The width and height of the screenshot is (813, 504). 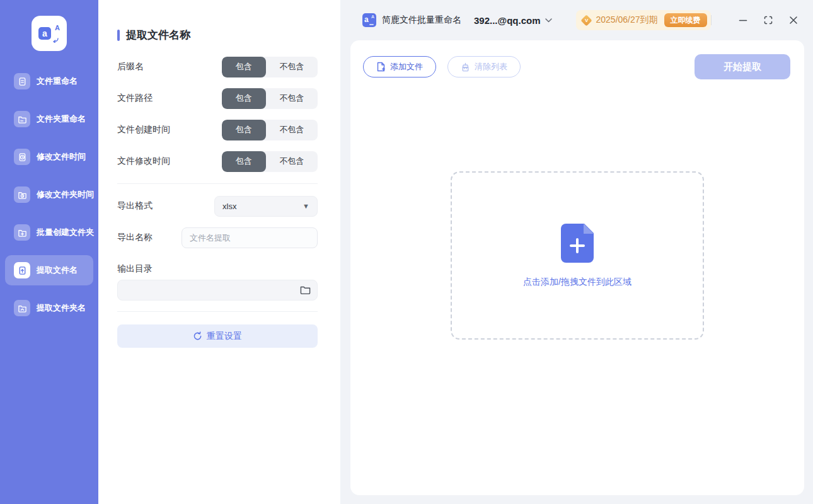 I want to click on app-icon-a: a, so click(x=367, y=20).